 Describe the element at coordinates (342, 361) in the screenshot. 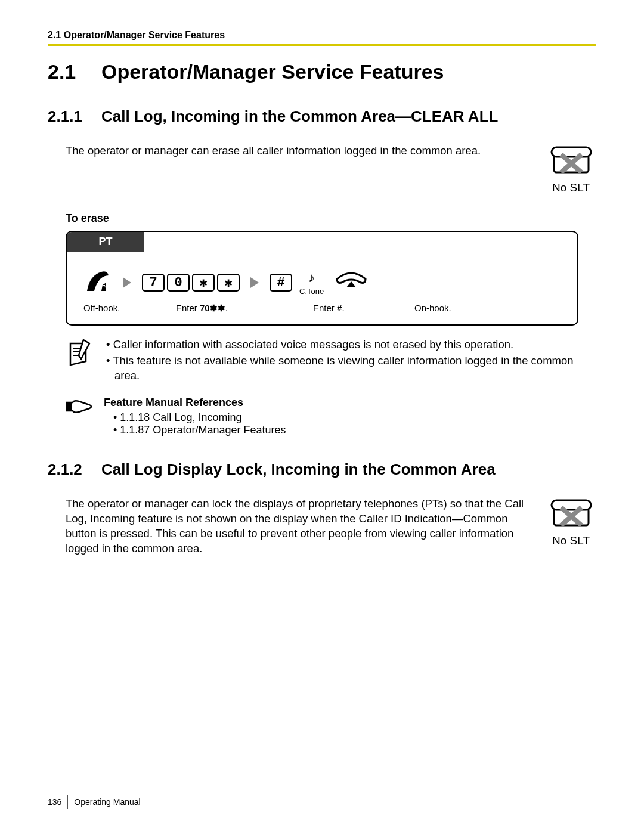

I see `notes-list: Caller information with associated voice…` at that location.